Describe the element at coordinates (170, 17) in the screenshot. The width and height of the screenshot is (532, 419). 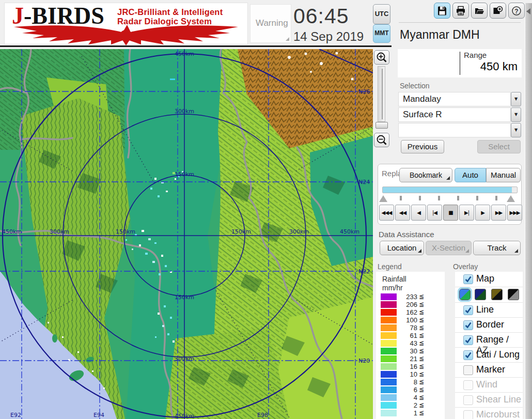
I see `logo-tagline: JRC-Brilliant & Intelligent Radar Dialog…` at that location.